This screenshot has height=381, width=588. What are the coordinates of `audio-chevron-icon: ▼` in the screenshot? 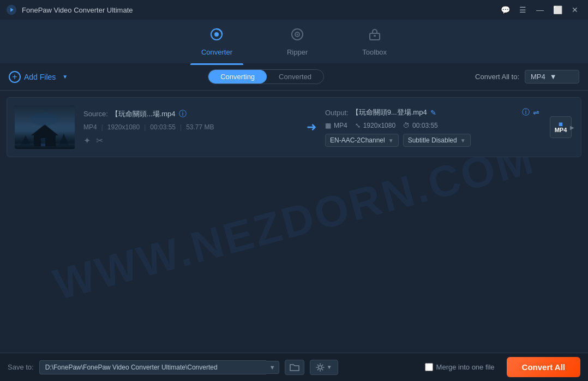 It's located at (391, 141).